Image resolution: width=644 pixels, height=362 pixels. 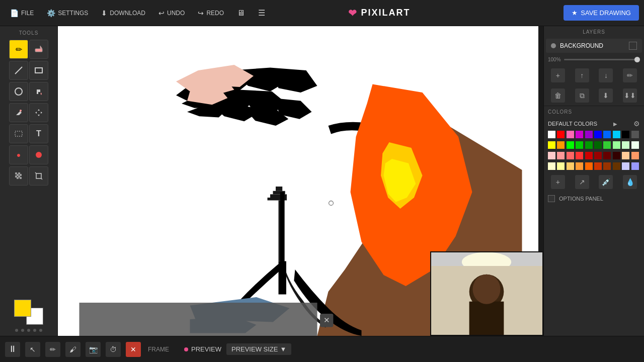 What do you see at coordinates (606, 182) in the screenshot?
I see `eyedropper-palette-button: 💉` at bounding box center [606, 182].